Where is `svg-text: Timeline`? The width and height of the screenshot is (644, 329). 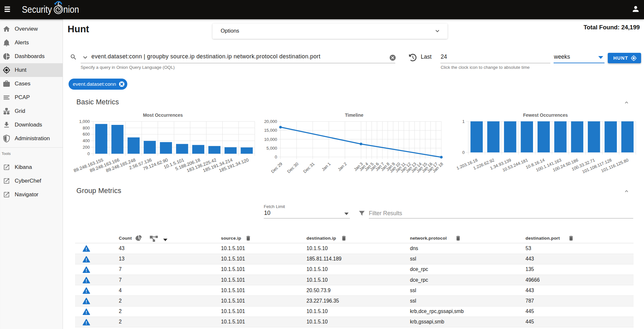
svg-text: Timeline is located at coordinates (354, 115).